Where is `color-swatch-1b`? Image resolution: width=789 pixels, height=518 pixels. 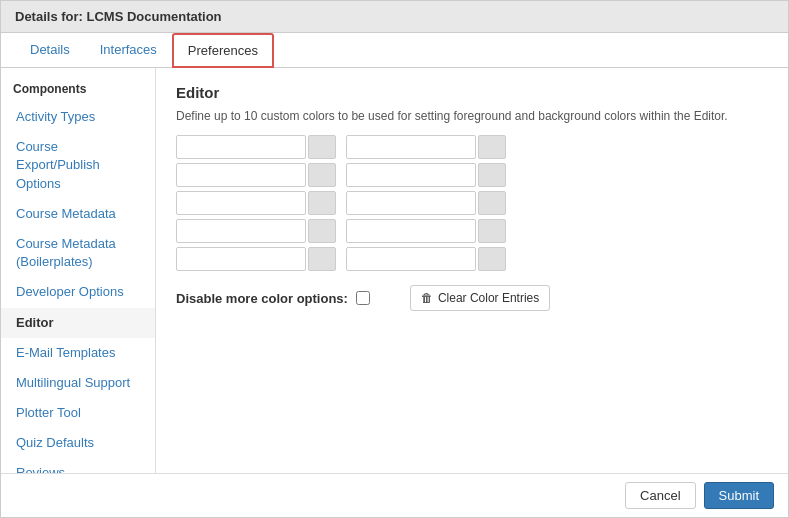
color-swatch-1b is located at coordinates (492, 147).